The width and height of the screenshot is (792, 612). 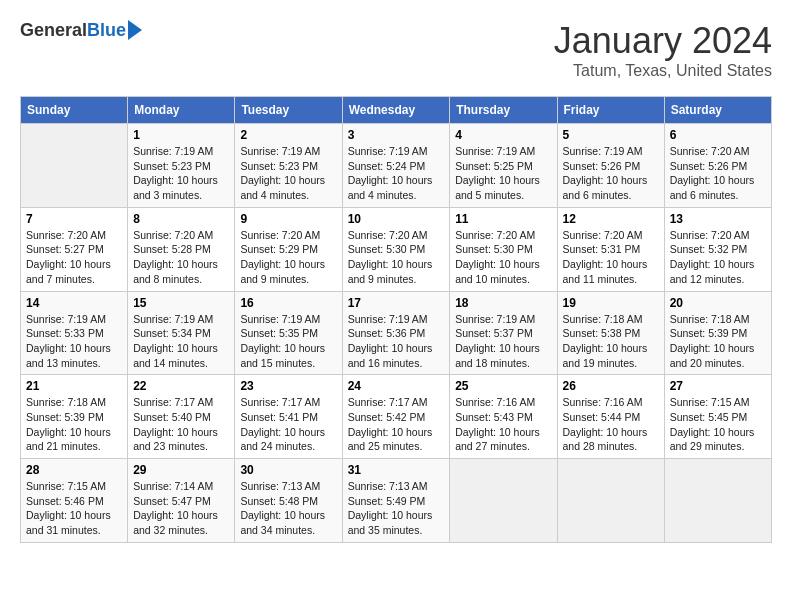 What do you see at coordinates (181, 303) in the screenshot?
I see `day-number: 15` at bounding box center [181, 303].